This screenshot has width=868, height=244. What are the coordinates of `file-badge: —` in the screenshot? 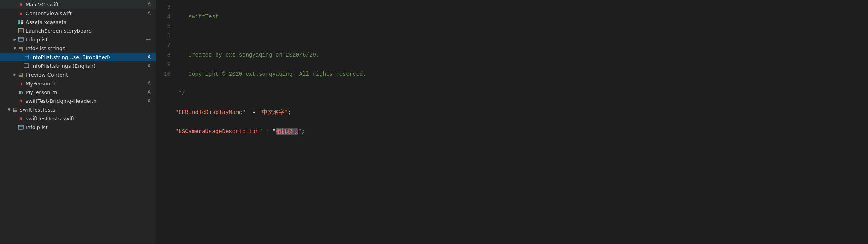 It's located at (148, 39).